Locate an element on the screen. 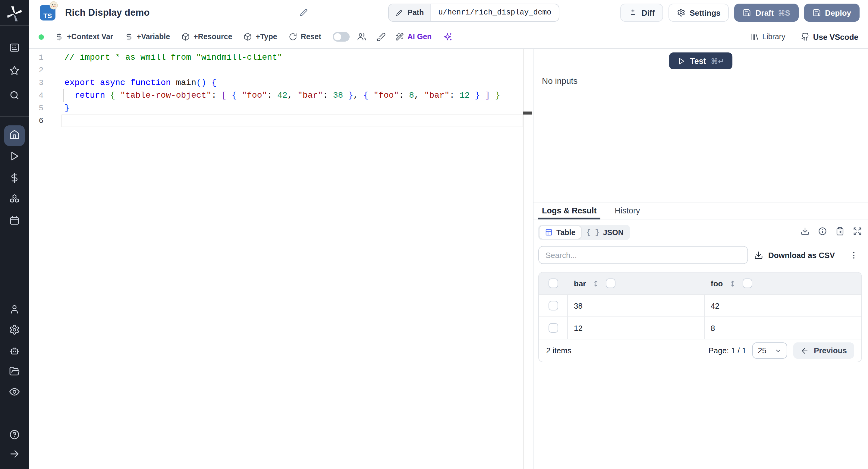 The width and height of the screenshot is (868, 469). sidebar-item-runs is located at coordinates (14, 157).